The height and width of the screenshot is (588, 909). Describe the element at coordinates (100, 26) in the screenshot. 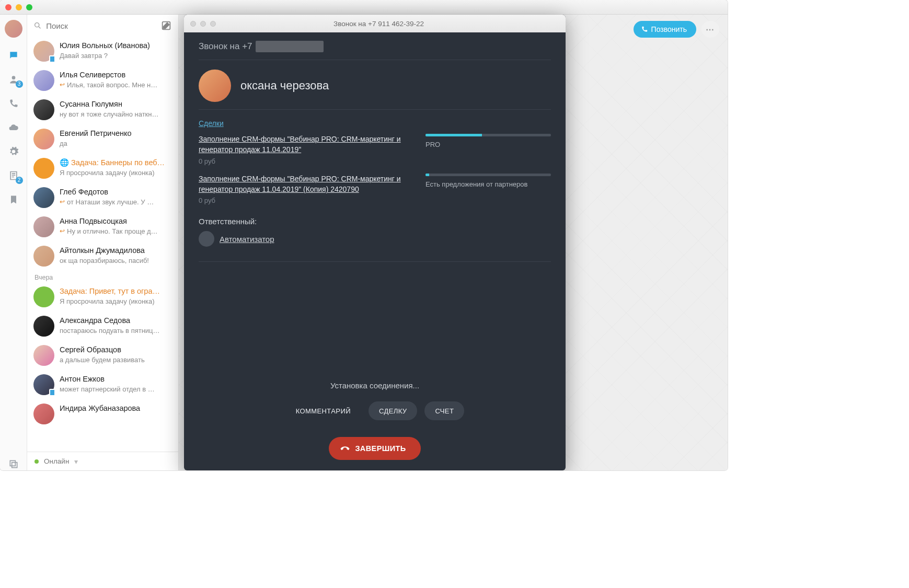

I see `search-input` at that location.